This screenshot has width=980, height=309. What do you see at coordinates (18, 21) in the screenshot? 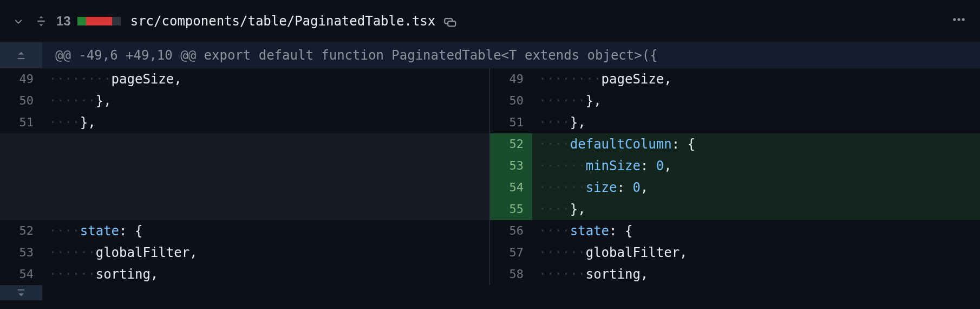
I see `collapse-toggle` at bounding box center [18, 21].